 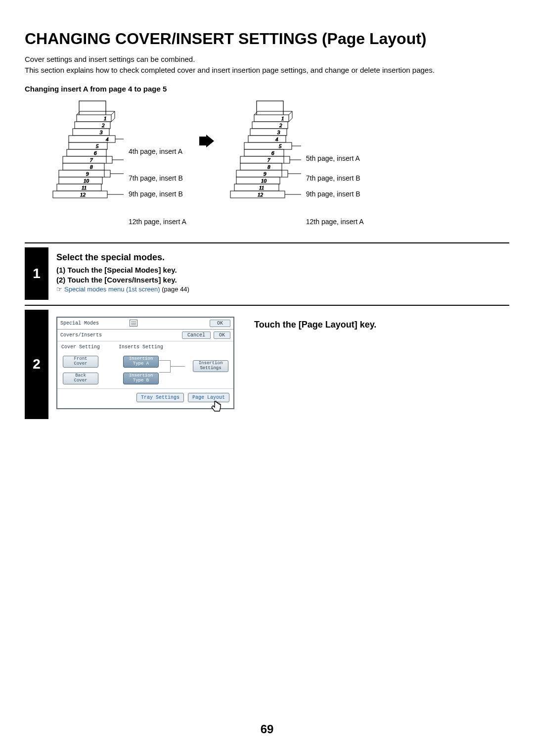 I want to click on right-labels: 5th page, insert A 7th page, insert B 9t…, so click(x=335, y=164).